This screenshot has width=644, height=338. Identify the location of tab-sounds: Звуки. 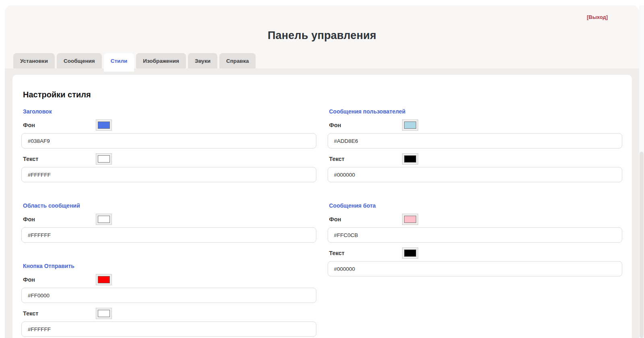
(203, 61).